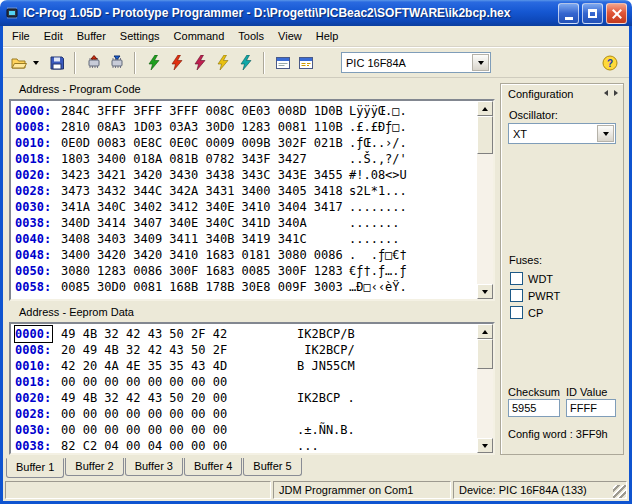  What do you see at coordinates (176, 62) in the screenshot?
I see `erase-all-button` at bounding box center [176, 62].